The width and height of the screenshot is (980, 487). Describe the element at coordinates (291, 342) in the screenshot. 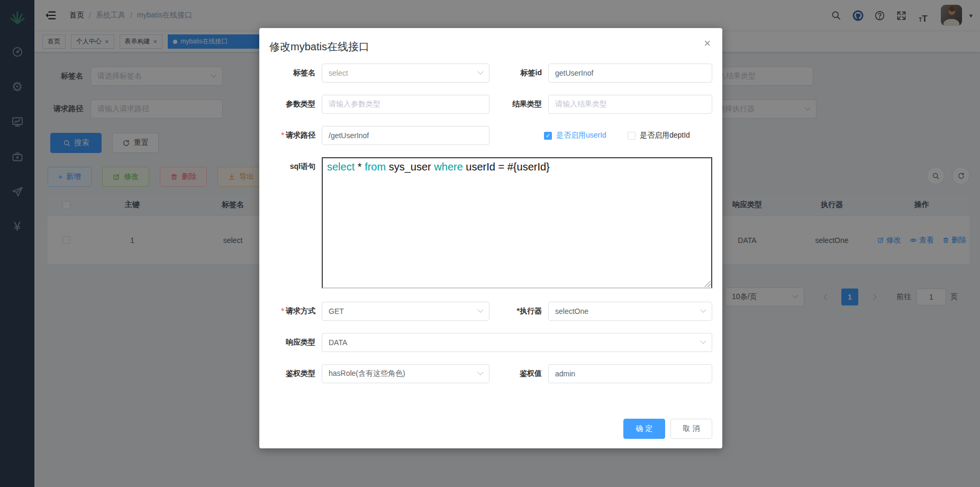

I see `field-response-type-label: 响应类型` at that location.